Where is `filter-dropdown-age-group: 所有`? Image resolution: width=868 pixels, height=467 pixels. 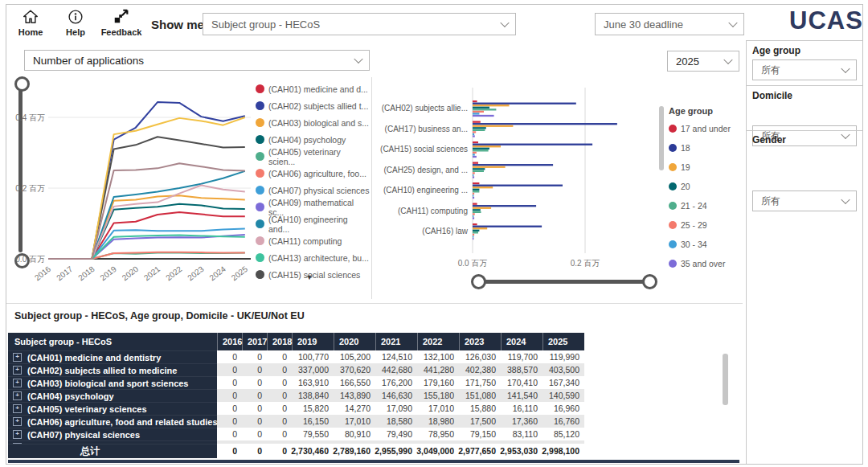 filter-dropdown-age-group: 所有 is located at coordinates (805, 70).